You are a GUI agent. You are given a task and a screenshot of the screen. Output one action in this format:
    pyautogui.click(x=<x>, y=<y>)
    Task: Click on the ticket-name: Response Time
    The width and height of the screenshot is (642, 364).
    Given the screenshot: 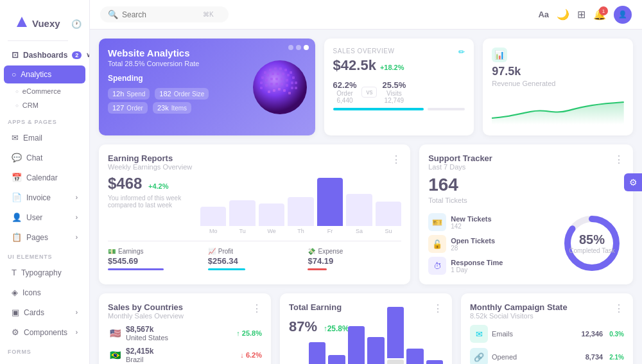 What is the action you would take?
    pyautogui.click(x=476, y=263)
    